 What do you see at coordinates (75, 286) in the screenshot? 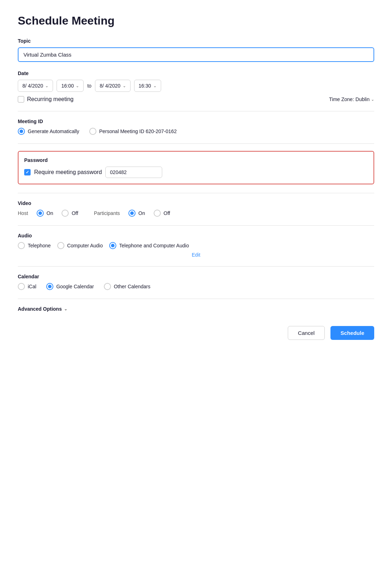
I see `google-calendar-label: Google Calendar` at bounding box center [75, 286].